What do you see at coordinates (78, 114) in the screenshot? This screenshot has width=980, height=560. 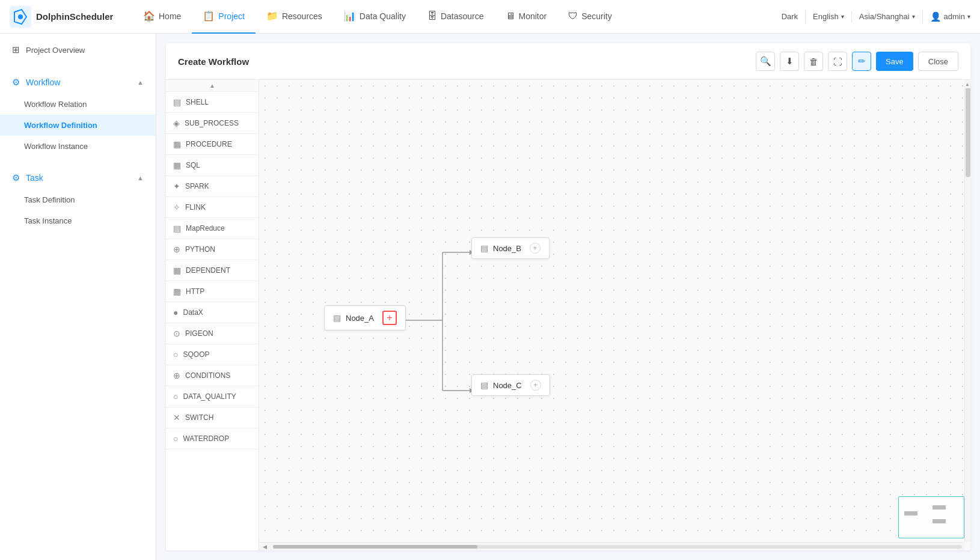 I see `sidebar-workflow-section: ⚙ Workflow ▲ Workflow Relation Workflow …` at bounding box center [78, 114].